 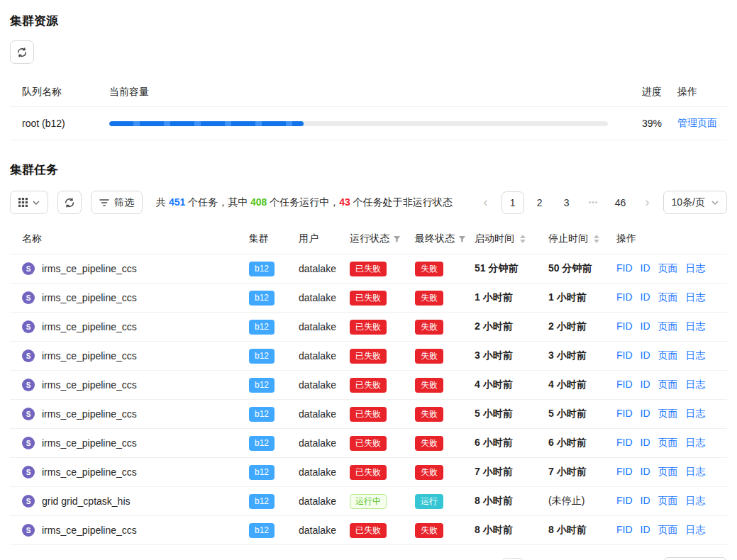 I want to click on task-stop-time: 8 小时前, so click(x=582, y=530).